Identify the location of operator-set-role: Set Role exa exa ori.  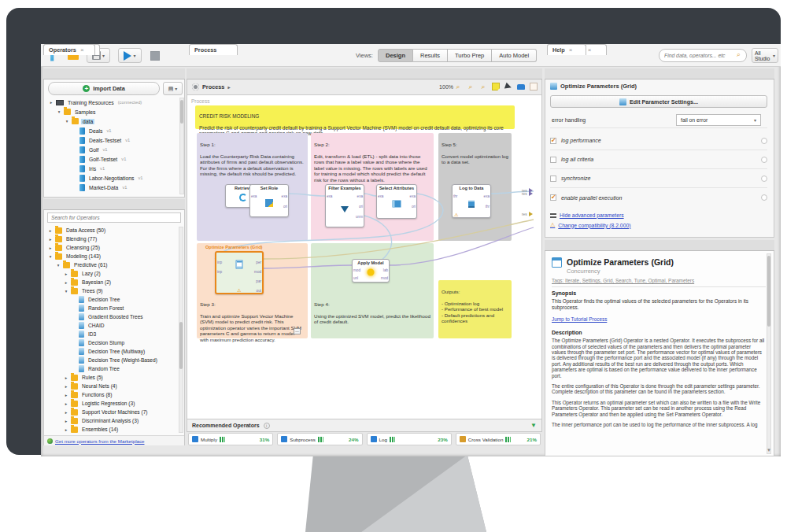
(269, 201).